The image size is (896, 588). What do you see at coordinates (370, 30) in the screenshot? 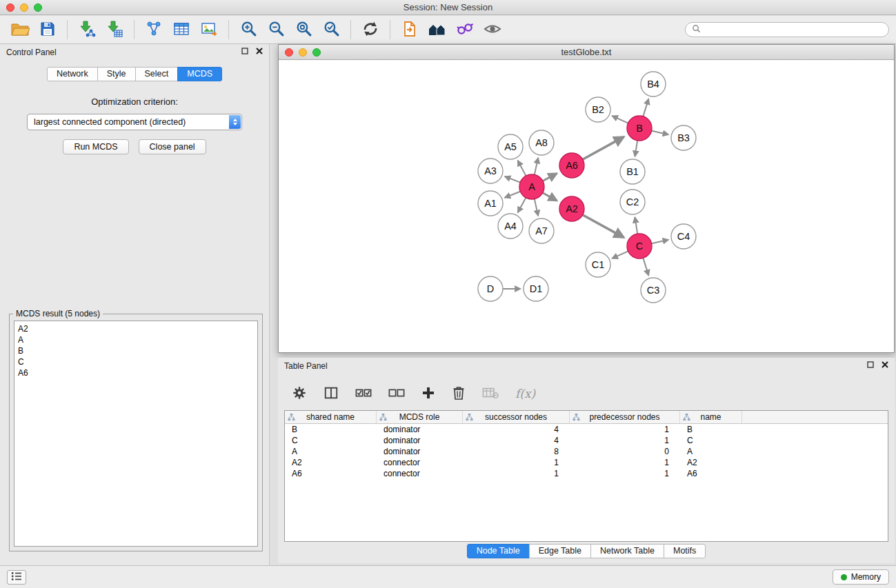
I see `refresh-layout-button` at bounding box center [370, 30].